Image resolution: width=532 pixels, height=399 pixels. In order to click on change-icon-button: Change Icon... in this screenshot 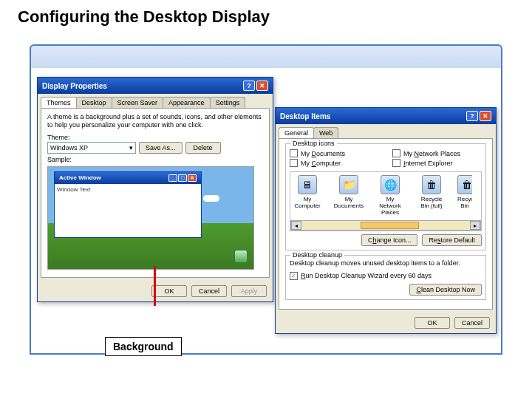, I will do `click(390, 240)`.